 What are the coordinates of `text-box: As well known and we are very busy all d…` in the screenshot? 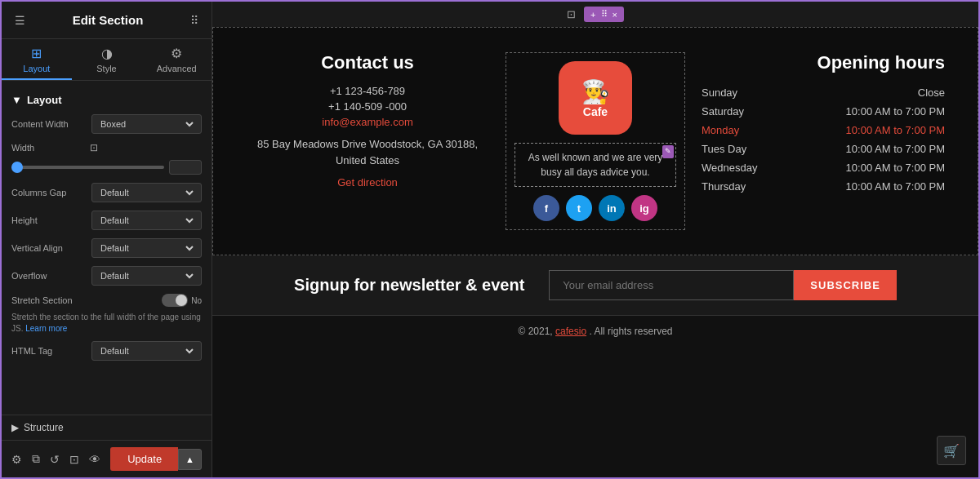 It's located at (595, 165).